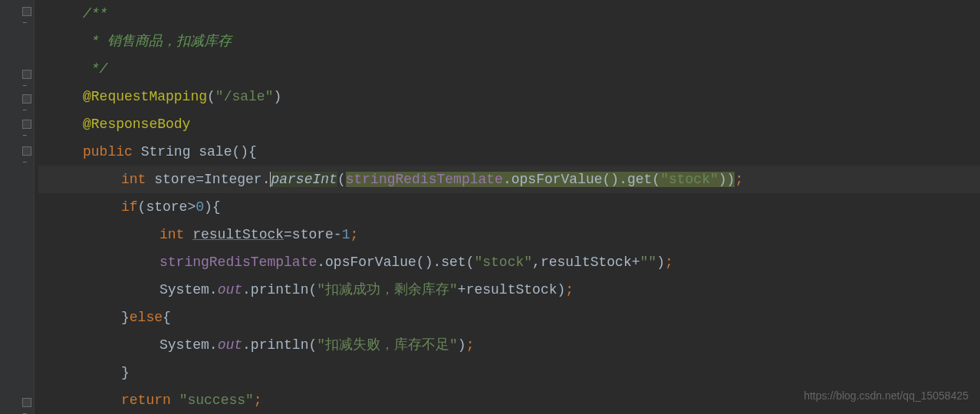  Describe the element at coordinates (136, 124) in the screenshot. I see `annotation: @ResponseBody` at that location.